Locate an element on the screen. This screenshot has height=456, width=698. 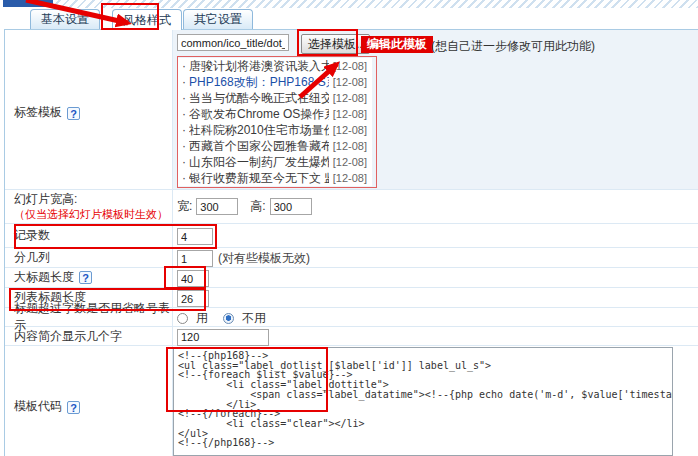
slide-width-input is located at coordinates (217, 206).